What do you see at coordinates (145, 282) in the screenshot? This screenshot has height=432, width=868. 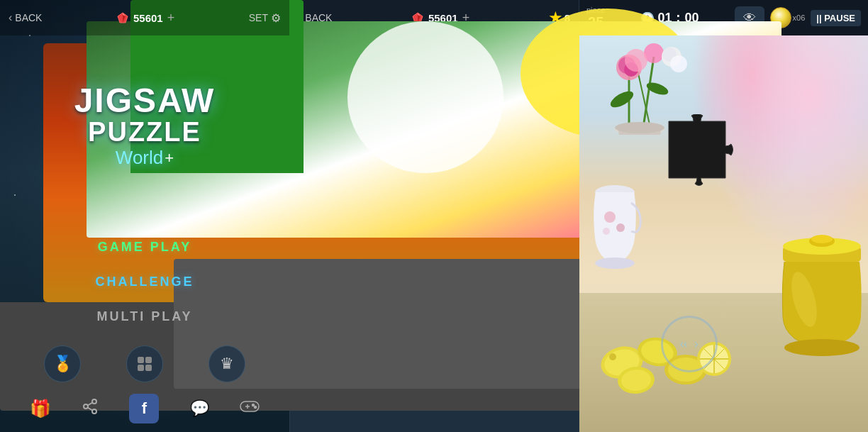 I see `p1-menu: GAME PLAY CHALLENGE MULTI PLAY` at bounding box center [145, 282].